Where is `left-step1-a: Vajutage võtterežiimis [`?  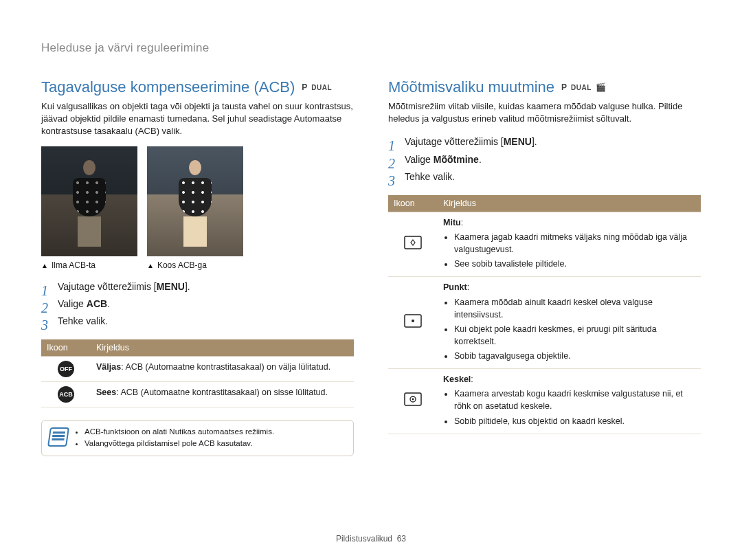 left-step1-a: Vajutage võtterežiimis [ is located at coordinates (107, 287).